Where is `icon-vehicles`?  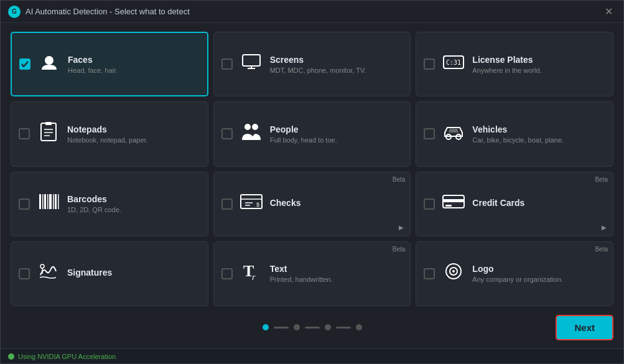
icon-vehicles is located at coordinates (454, 134).